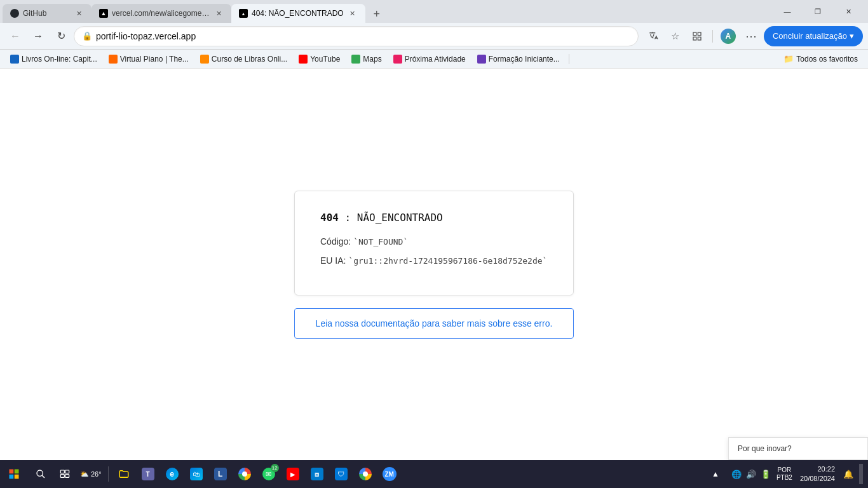 The image size is (868, 488). Describe the element at coordinates (434, 323) in the screenshot. I see `doc-link-box: Leia nossa documentação para saber mais …` at that location.